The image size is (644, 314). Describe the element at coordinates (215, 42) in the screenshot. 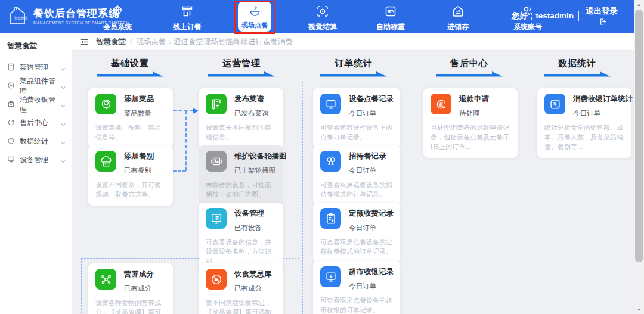

I see `breadcrumb-current: 现场点餐：通过食堂现场智能终端进行点餐消费` at that location.